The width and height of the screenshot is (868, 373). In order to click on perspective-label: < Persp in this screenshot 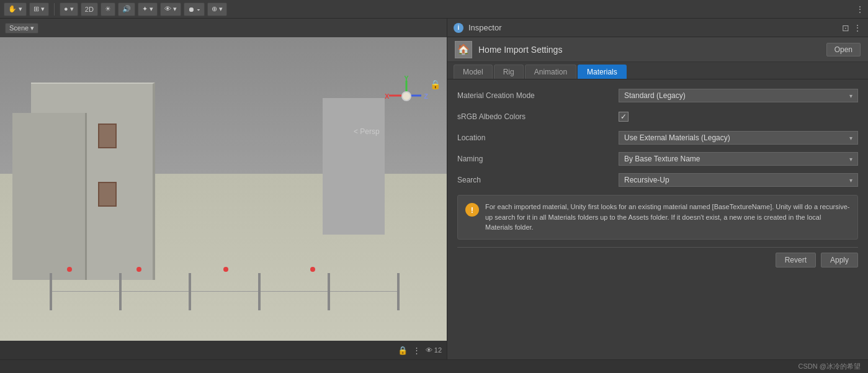, I will do `click(367, 132)`.